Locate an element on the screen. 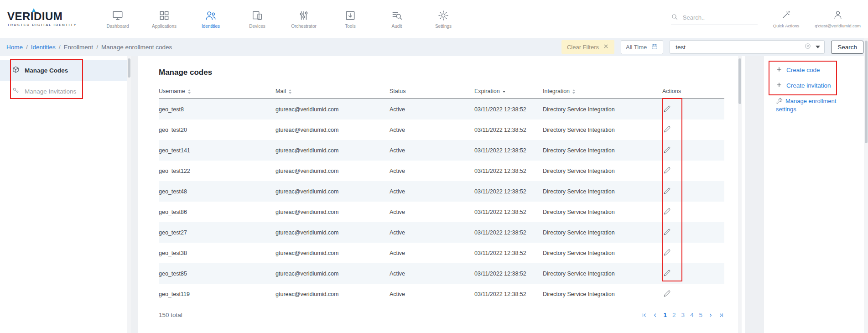 The image size is (868, 333). pagination-page-3: 3 is located at coordinates (683, 315).